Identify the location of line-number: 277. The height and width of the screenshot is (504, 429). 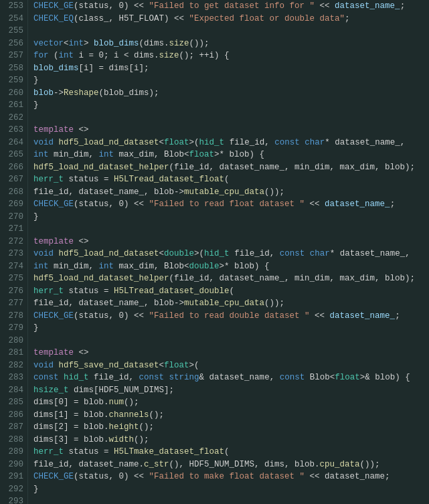
(13, 304).